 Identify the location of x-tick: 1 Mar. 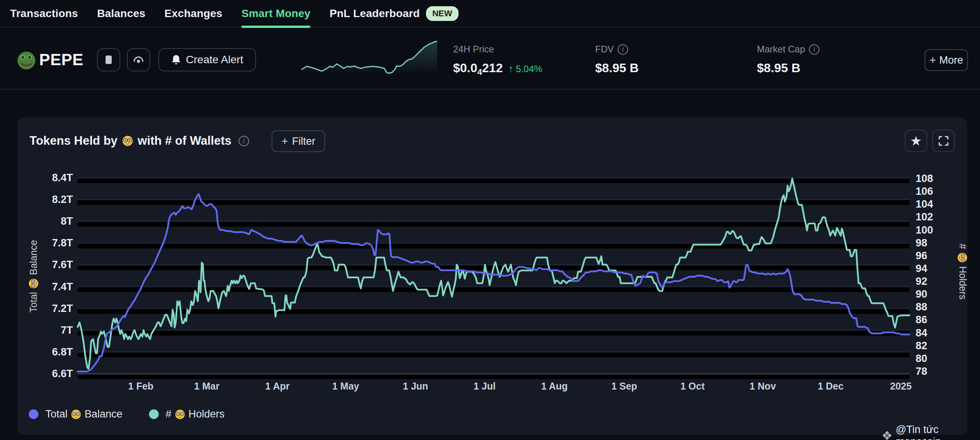
(207, 386).